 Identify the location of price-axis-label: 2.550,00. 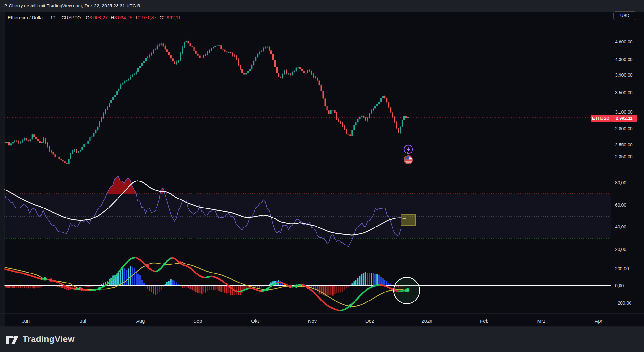
(624, 145).